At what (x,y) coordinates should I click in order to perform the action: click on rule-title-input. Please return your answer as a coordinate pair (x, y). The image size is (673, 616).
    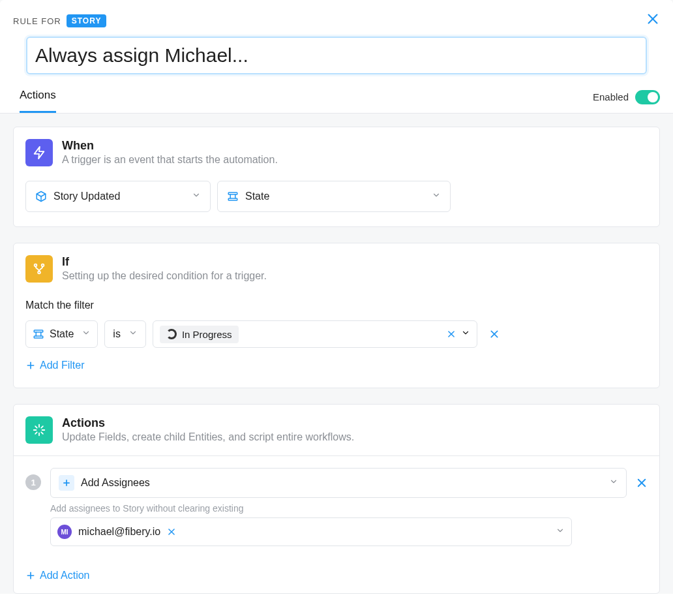
    Looking at the image, I should click on (336, 55).